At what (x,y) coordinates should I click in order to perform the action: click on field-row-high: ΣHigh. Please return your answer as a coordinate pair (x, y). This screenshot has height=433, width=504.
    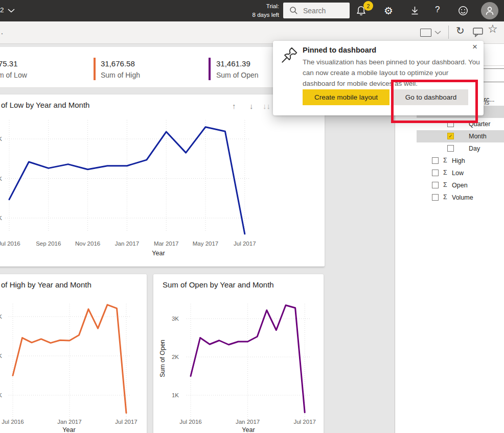
    Looking at the image, I should click on (457, 161).